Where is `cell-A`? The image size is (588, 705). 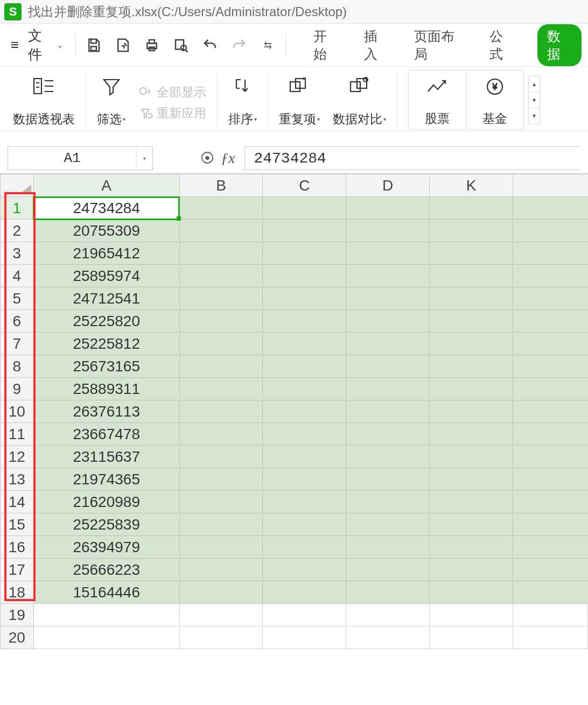 cell-A is located at coordinates (107, 615).